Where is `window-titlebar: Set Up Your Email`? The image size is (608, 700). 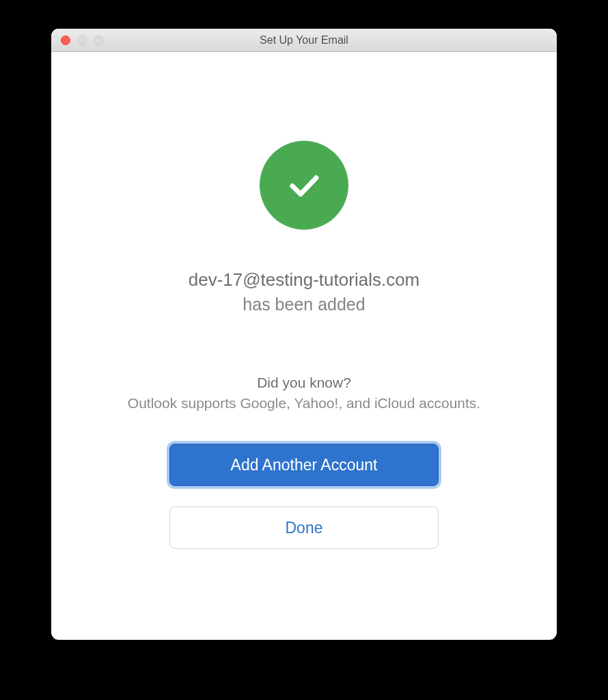
window-titlebar: Set Up Your Email is located at coordinates (304, 40).